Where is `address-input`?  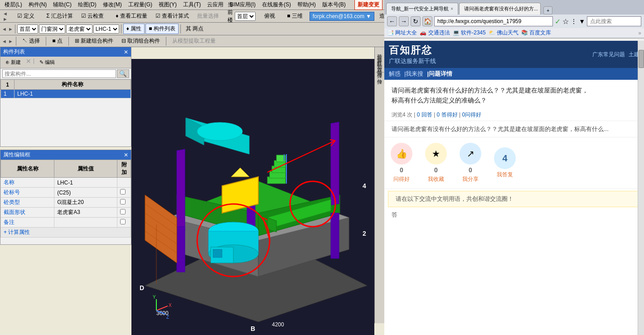
address-input is located at coordinates (494, 21).